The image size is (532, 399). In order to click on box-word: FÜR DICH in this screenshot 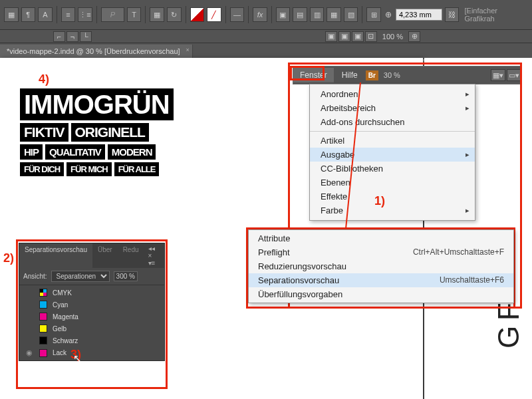, I will do `click(42, 169)`.